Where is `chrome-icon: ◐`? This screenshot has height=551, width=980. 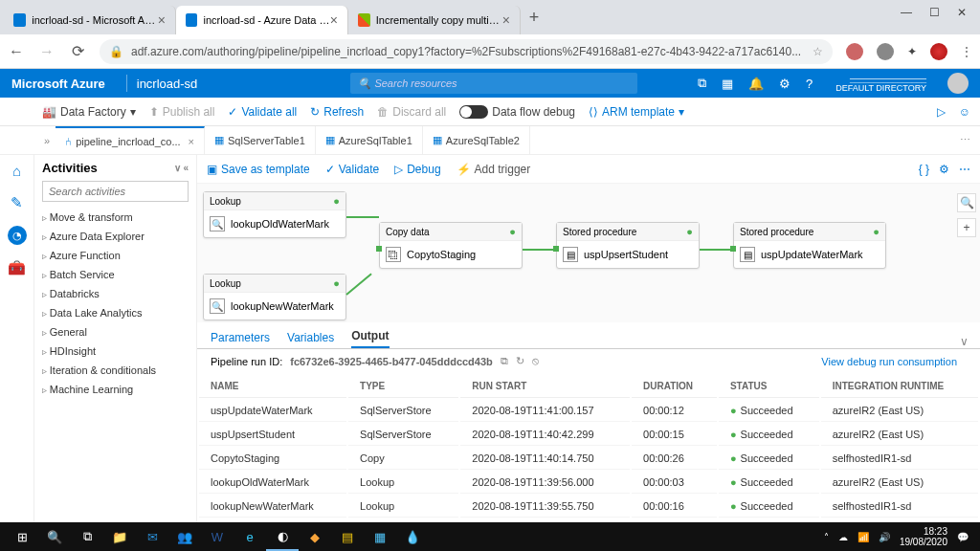 chrome-icon: ◐ is located at coordinates (282, 537).